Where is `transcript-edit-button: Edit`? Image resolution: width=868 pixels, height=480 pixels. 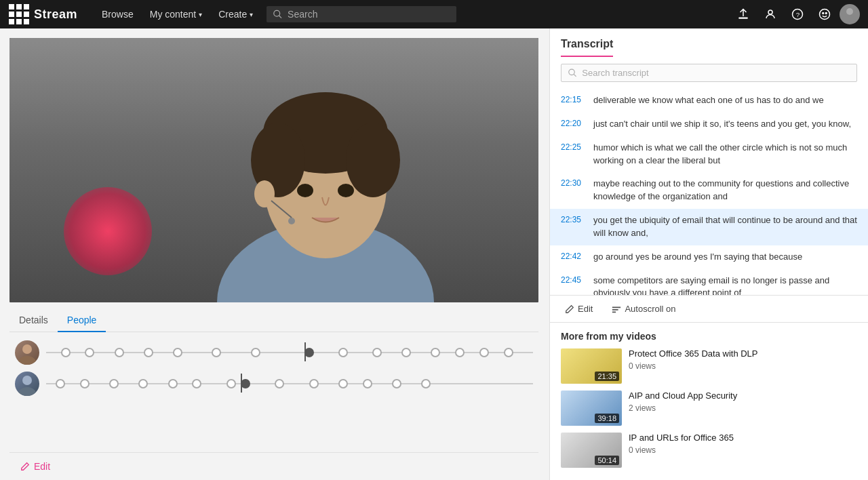 transcript-edit-button: Edit is located at coordinates (579, 309).